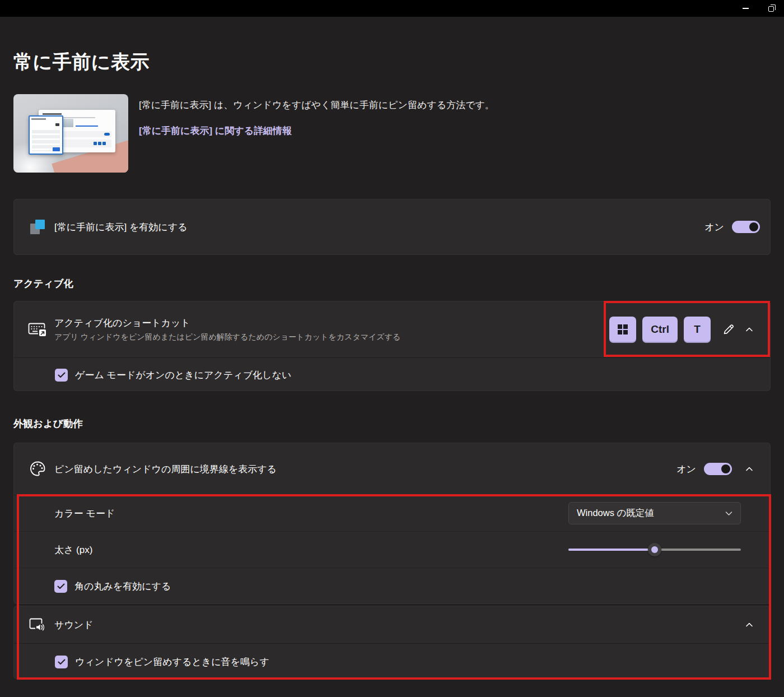 The height and width of the screenshot is (697, 784). I want to click on border-card-header: ピン留めしたウィンドウの周囲に境界線を表示する オン, so click(392, 469).